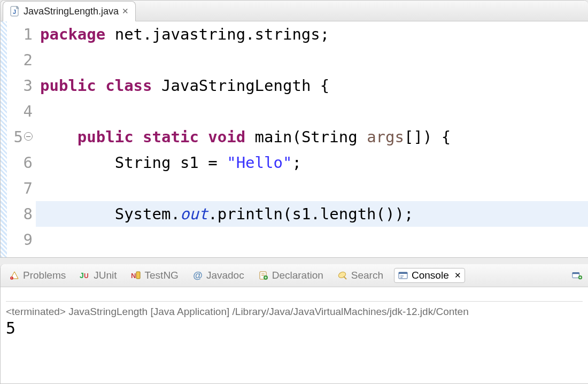 Image resolution: width=588 pixels, height=384 pixels. What do you see at coordinates (98, 275) in the screenshot?
I see `tab-junit: JU JUnit` at bounding box center [98, 275].